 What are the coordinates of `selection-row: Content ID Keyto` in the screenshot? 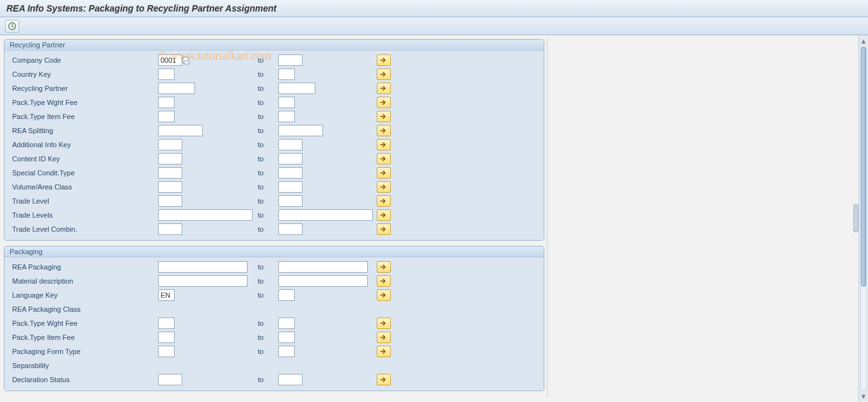 It's located at (274, 159).